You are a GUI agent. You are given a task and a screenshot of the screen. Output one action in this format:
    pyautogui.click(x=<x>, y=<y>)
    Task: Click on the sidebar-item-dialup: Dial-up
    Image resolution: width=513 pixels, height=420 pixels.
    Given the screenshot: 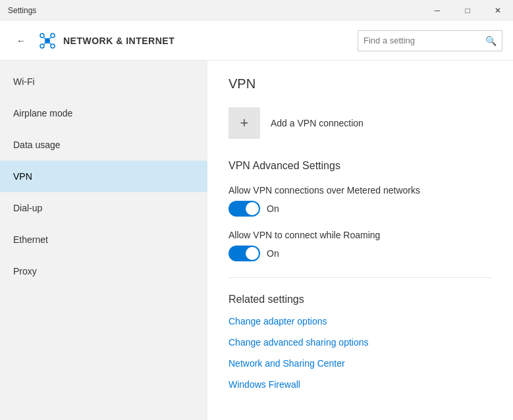 What is the action you would take?
    pyautogui.click(x=104, y=208)
    